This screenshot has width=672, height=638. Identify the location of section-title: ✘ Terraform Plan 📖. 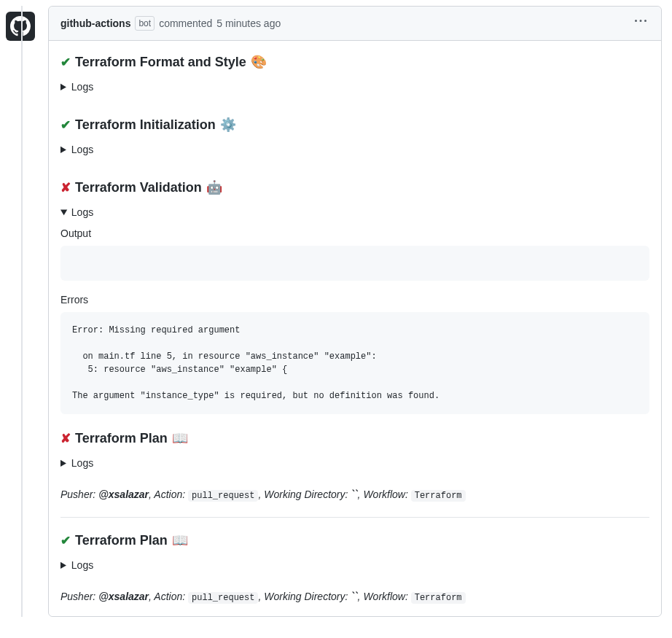
(355, 439).